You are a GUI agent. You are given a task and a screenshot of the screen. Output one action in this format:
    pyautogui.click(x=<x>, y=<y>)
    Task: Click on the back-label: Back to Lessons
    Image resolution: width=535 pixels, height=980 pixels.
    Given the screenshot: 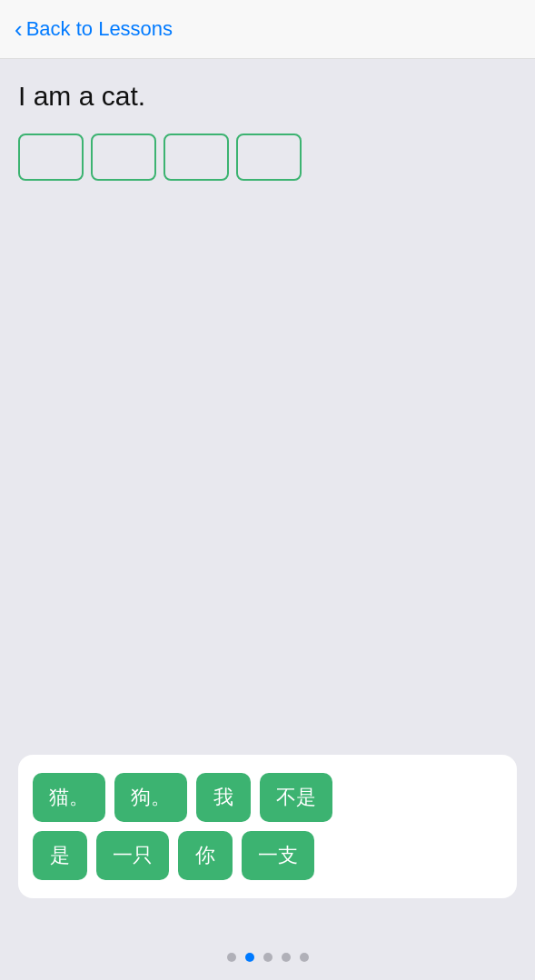 What is the action you would take?
    pyautogui.click(x=100, y=29)
    